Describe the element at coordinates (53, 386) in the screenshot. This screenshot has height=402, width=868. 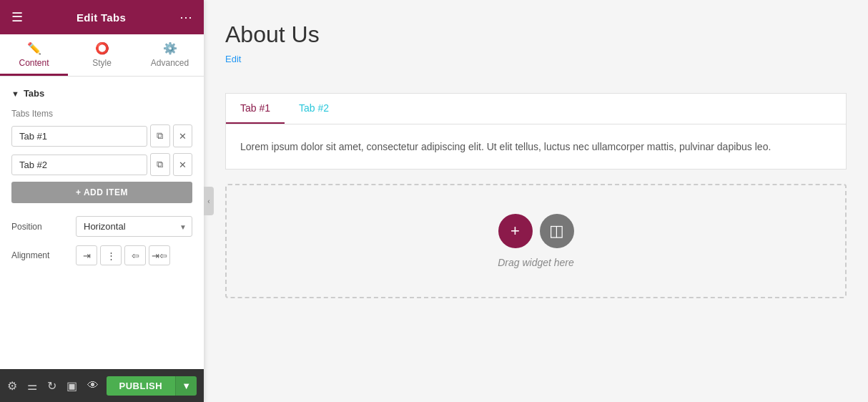
I see `bottom-icons: ⚙ ⚌ ↻ ▣ 👁` at that location.